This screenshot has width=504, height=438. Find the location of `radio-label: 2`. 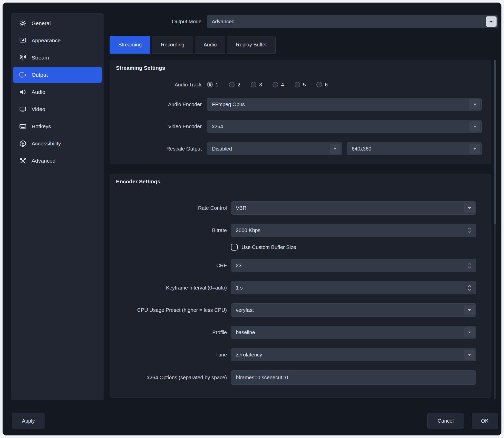

radio-label: 2 is located at coordinates (239, 85).